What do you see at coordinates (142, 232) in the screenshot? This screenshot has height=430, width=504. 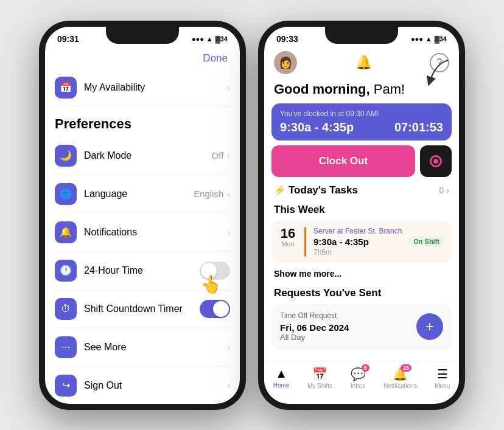 I see `pref-row-notifications: 🔔 Notifications ›` at bounding box center [142, 232].